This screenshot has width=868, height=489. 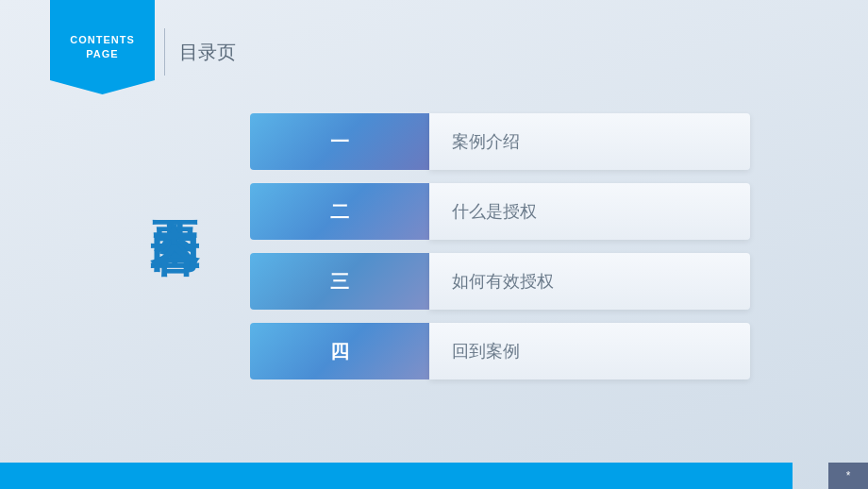 I want to click on row-item-2: 二 什么是授权, so click(x=500, y=211).